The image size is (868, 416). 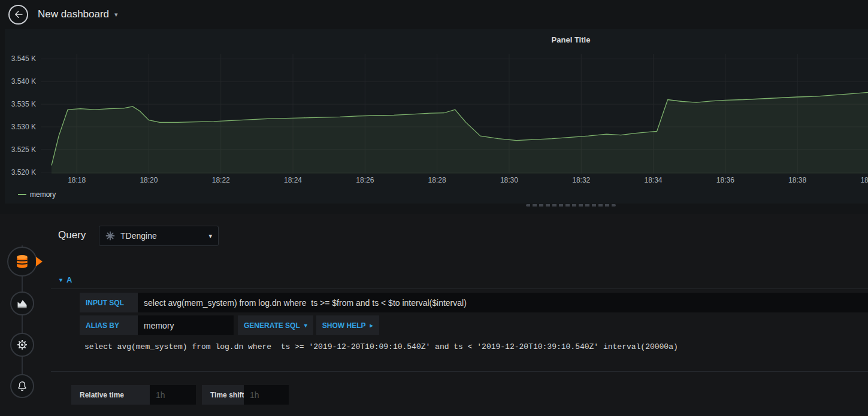 I want to click on graph-icon, so click(x=22, y=303).